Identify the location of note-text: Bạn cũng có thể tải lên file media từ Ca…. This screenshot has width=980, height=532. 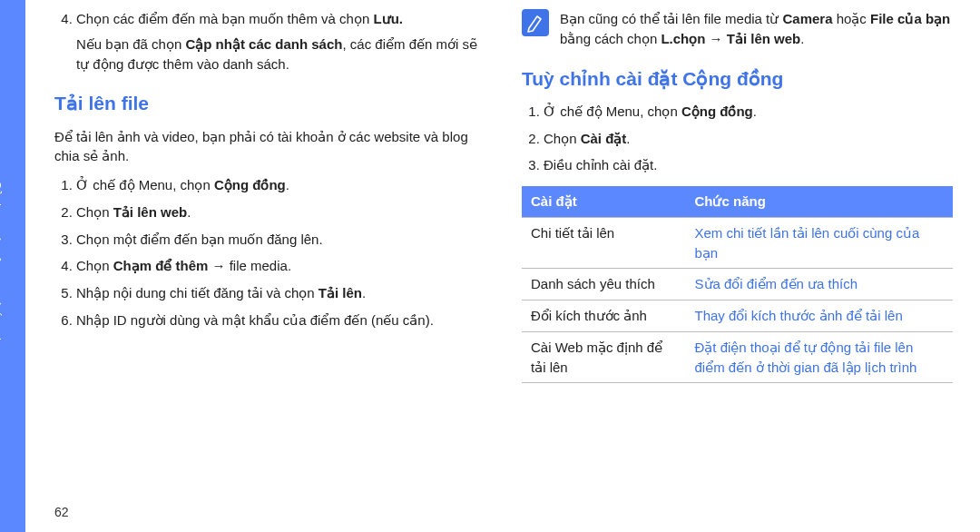
(757, 29).